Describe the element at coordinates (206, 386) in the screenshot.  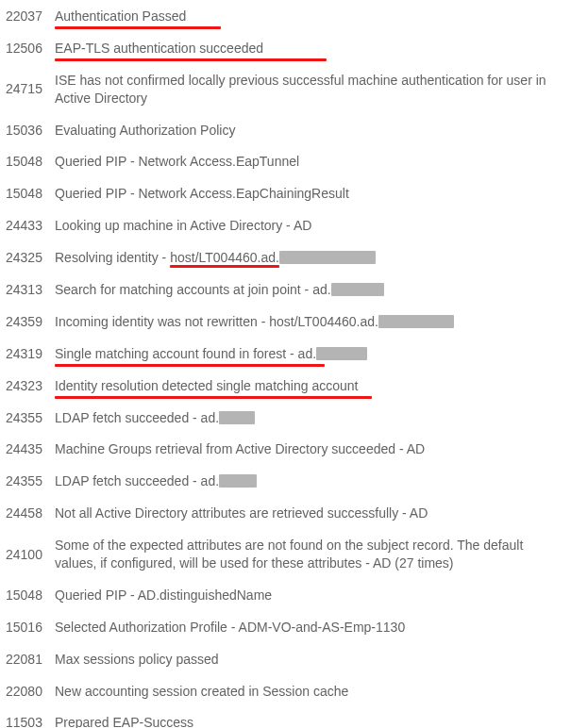
I see `log-desc-text: Identity resolution detected single matc…` at that location.